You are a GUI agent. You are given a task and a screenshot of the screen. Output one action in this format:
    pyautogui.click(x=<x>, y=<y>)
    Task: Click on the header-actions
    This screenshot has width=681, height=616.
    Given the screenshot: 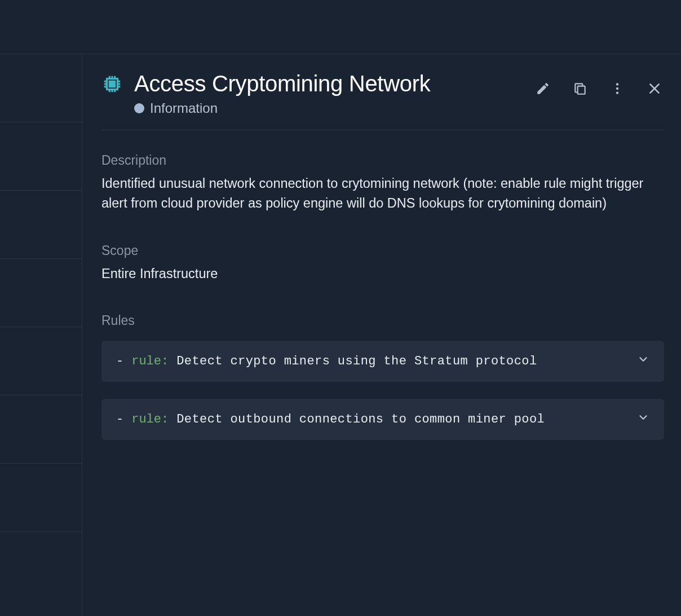 What is the action you would take?
    pyautogui.click(x=599, y=89)
    